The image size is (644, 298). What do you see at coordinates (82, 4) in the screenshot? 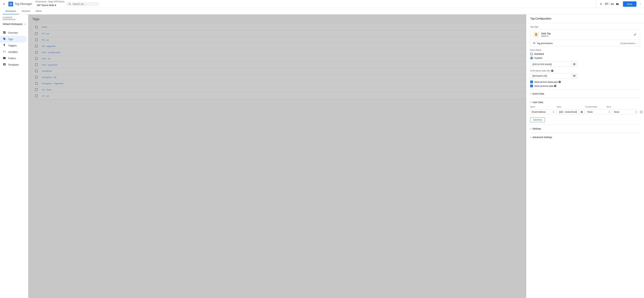
I see `search-input` at bounding box center [82, 4].